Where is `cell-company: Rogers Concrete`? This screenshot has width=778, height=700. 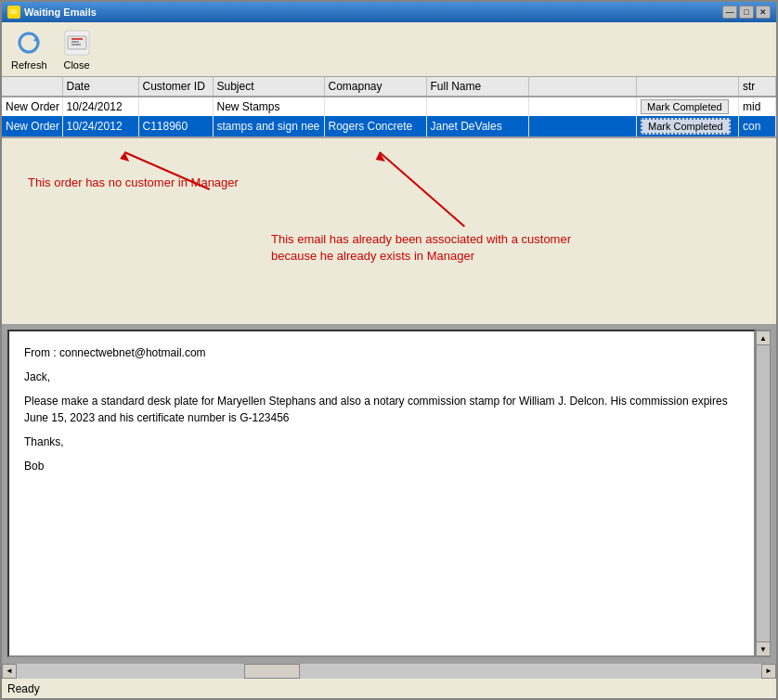 cell-company: Rogers Concrete is located at coordinates (375, 126).